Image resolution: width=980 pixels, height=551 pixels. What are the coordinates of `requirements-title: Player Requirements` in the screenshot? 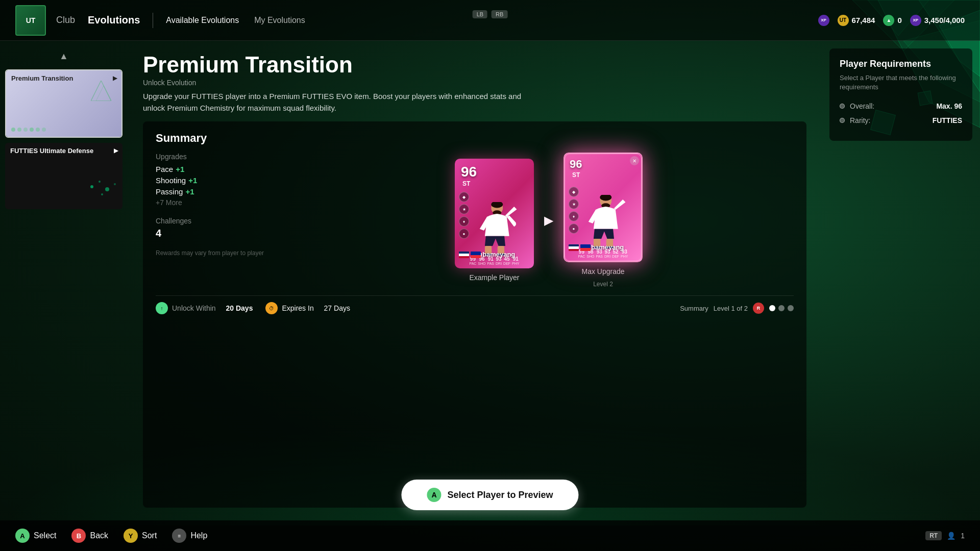 It's located at (901, 64).